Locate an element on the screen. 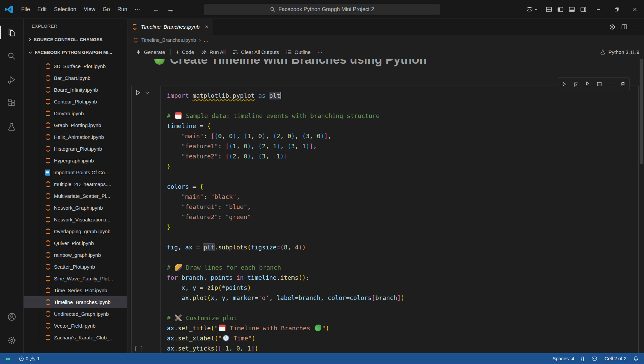 This screenshot has width=644, height=364. code-line-1: import matplotlib.pyplot as plt is located at coordinates (403, 96).